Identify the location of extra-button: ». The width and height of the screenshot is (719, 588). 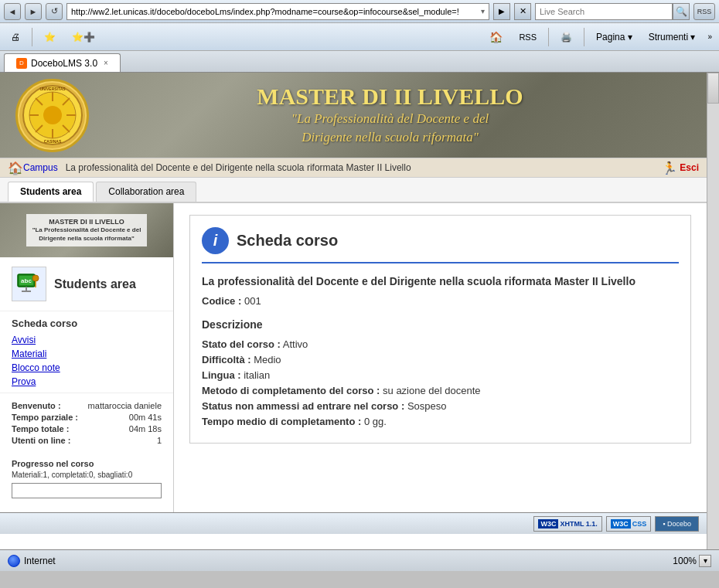
(710, 37).